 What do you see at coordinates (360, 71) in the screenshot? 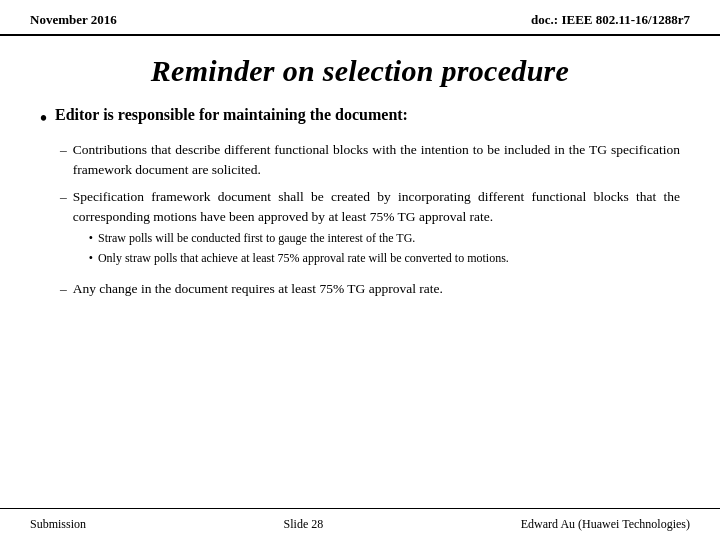
I see `slide-title: Reminder on selection procedure` at bounding box center [360, 71].